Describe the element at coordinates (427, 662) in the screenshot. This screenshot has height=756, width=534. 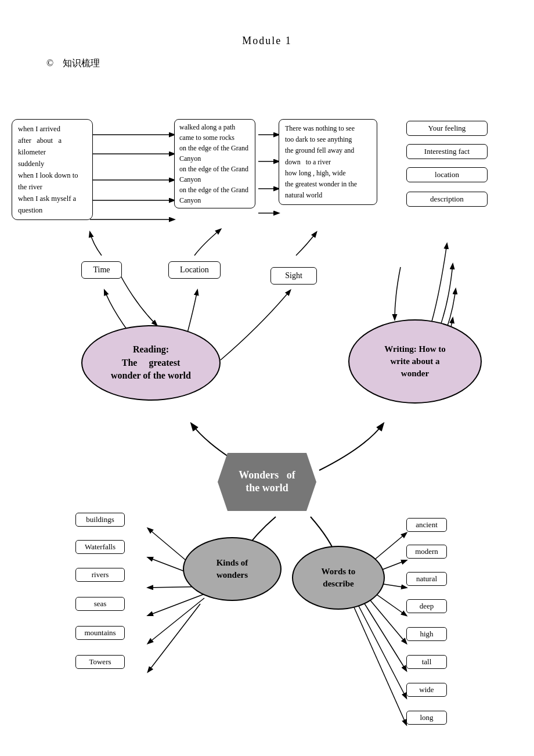
I see `word-tall: tall` at that location.